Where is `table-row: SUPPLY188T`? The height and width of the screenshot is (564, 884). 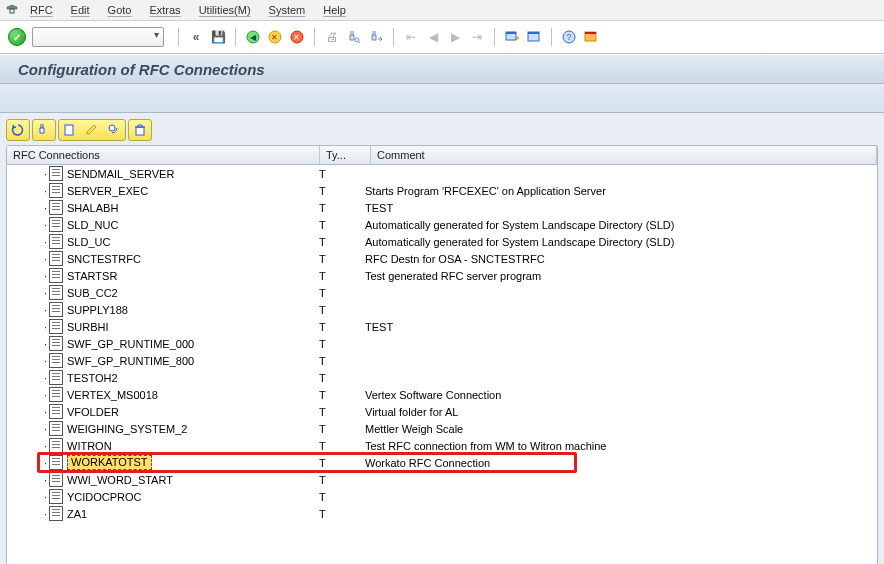
table-row: SUPPLY188T is located at coordinates (442, 310).